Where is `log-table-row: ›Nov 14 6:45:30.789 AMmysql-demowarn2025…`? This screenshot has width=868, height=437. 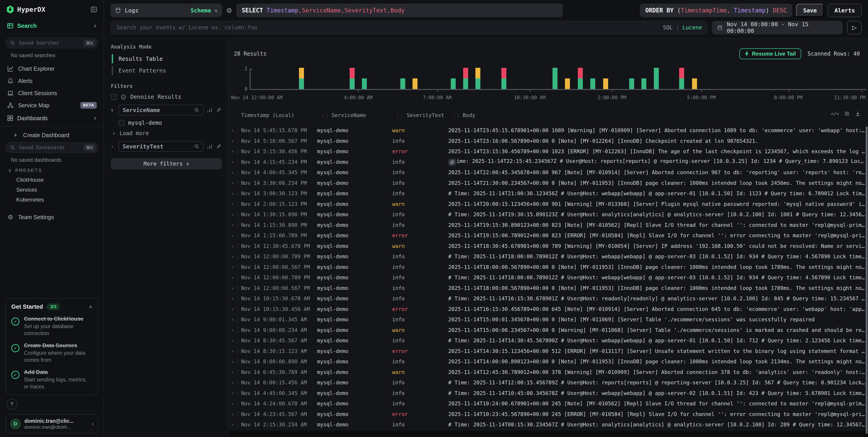
log-table-row: ›Nov 14 6:45:30.789 AMmysql-demowarn2025… is located at coordinates (548, 372).